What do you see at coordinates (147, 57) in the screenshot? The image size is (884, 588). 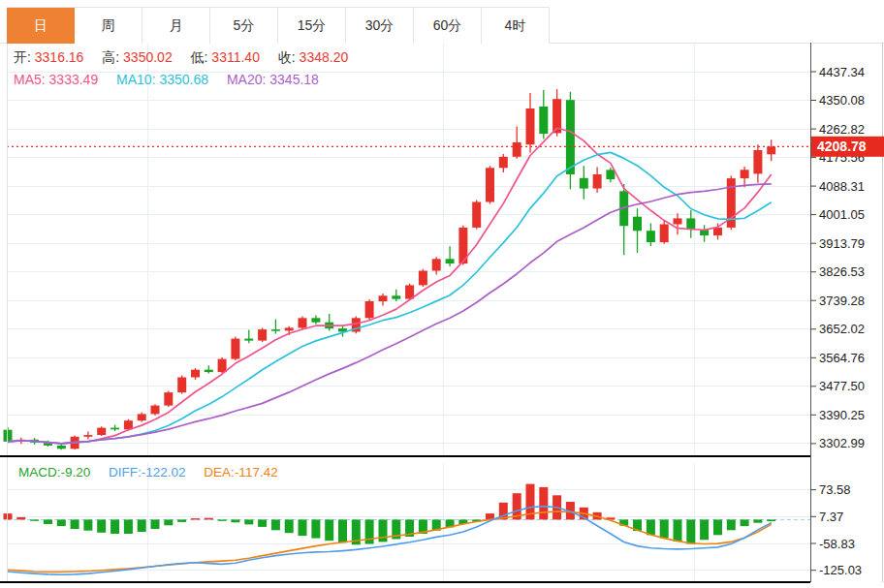 I see `high-value: 3350.02` at bounding box center [147, 57].